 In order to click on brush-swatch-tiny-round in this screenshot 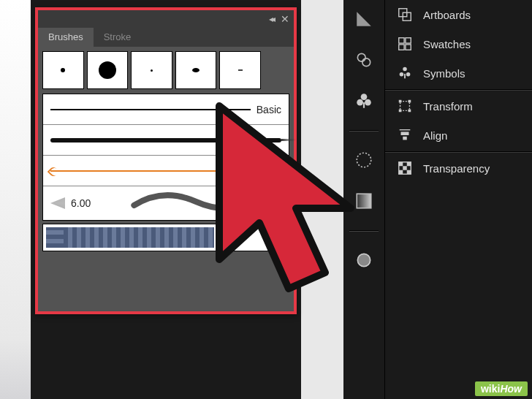, I will do `click(152, 70)`.